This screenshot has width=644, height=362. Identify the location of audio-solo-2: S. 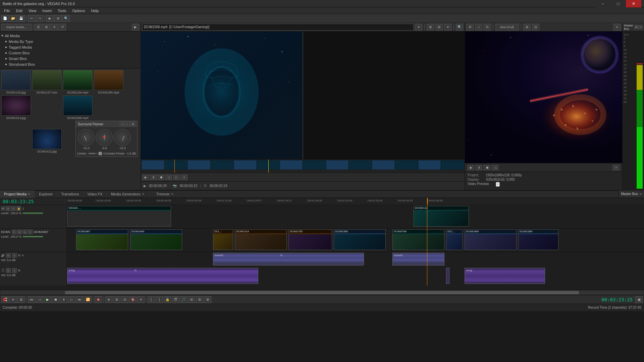
(14, 270).